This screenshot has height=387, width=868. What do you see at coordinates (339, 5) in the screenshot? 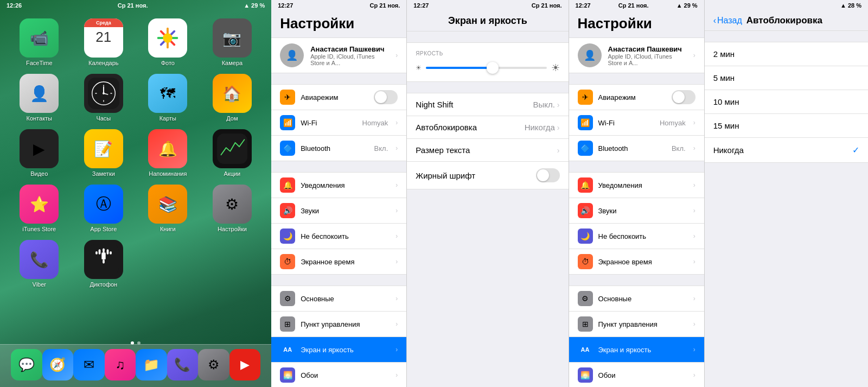
I see `settings-status-bar: 12:27 Ср 21 ноя.` at bounding box center [339, 5].